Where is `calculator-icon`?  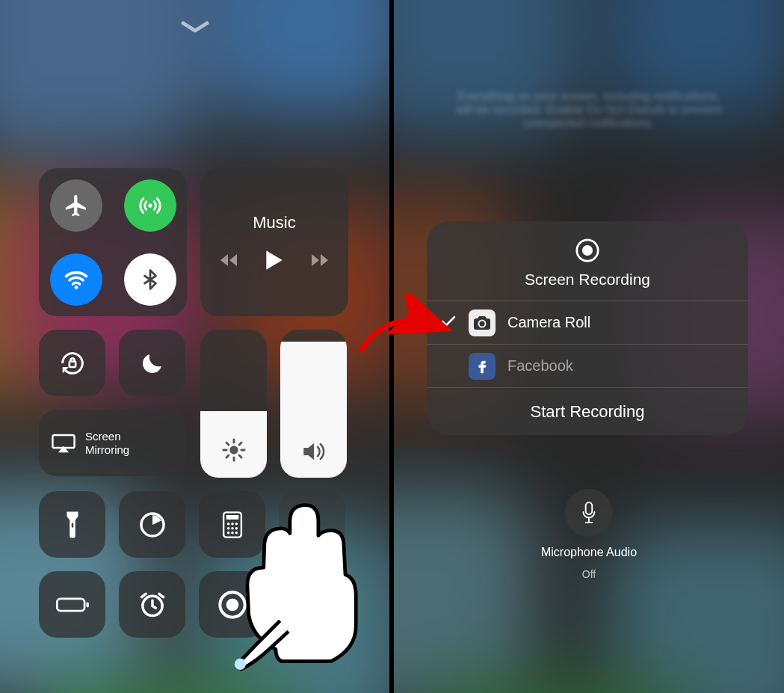
calculator-icon is located at coordinates (232, 525).